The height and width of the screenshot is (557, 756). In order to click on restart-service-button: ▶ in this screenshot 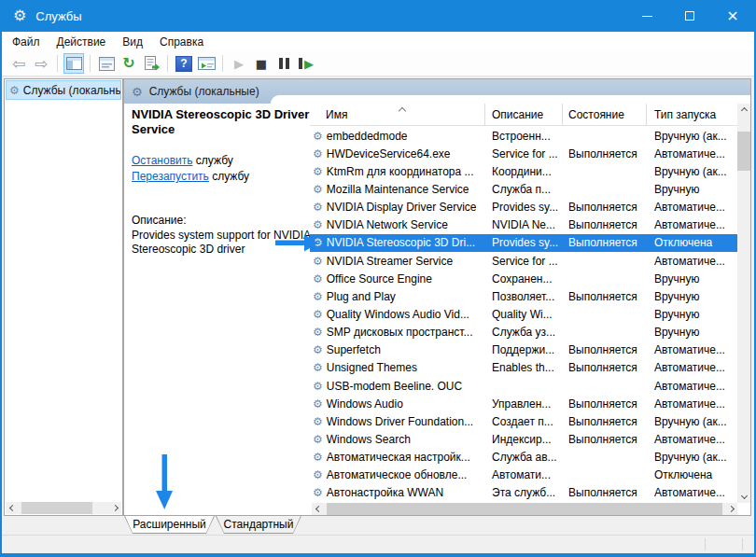, I will do `click(306, 63)`.